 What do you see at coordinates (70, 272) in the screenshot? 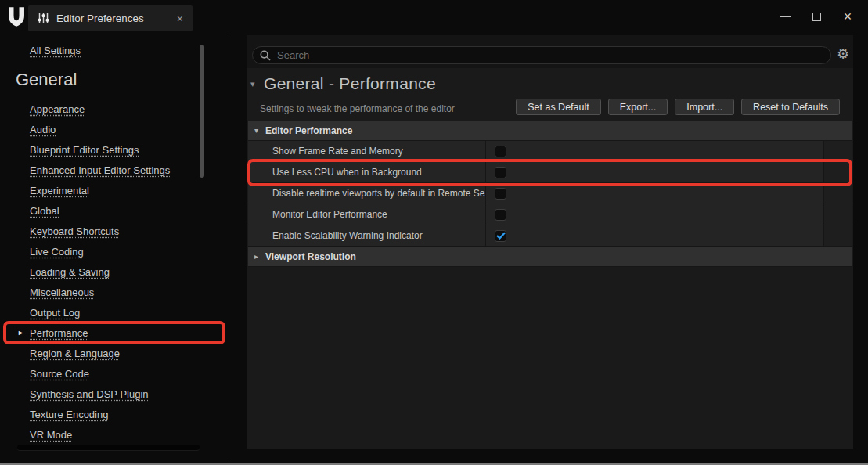
I see `sidebar-item-label: Loading & Saving` at bounding box center [70, 272].